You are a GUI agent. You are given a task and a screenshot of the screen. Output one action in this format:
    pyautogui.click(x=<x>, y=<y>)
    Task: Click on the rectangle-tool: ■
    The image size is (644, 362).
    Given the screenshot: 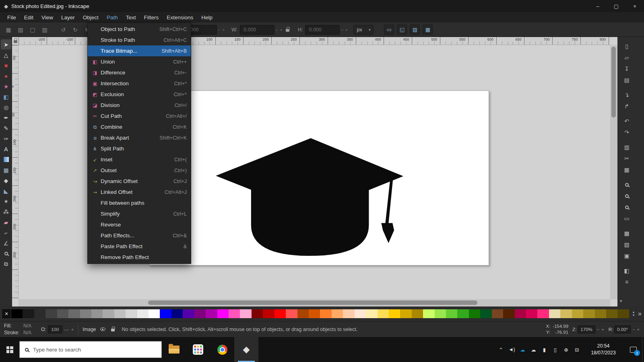 What is the action you would take?
    pyautogui.click(x=6, y=65)
    